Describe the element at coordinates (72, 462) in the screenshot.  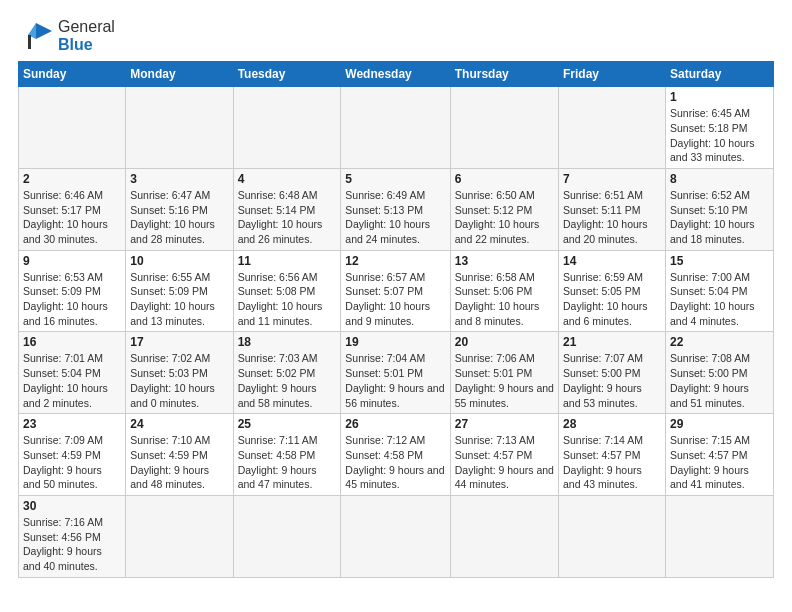
I see `day-info: Sunrise: 7:09 AM Sunset: 4:59 PM Dayligh…` at that location.